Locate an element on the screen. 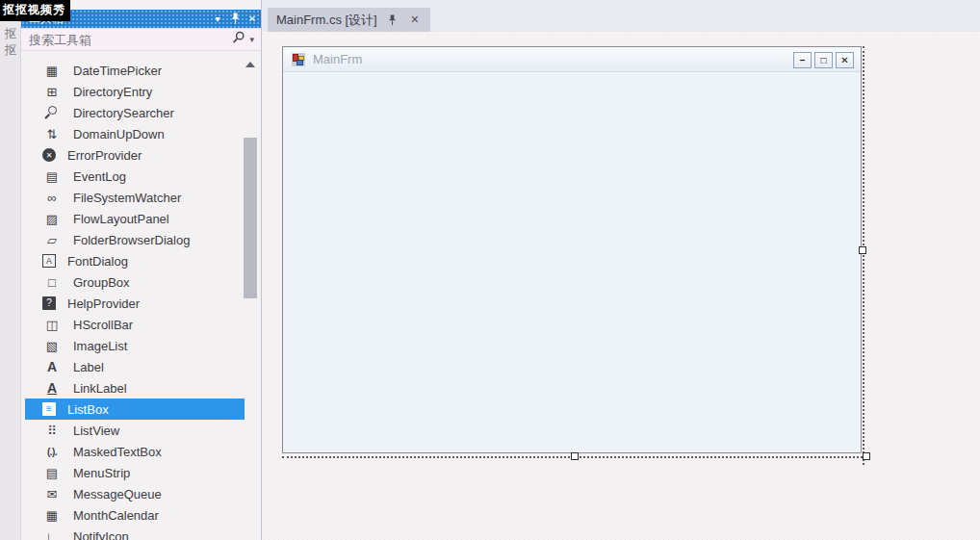 This screenshot has height=540, width=980. directoryentry-icon: ⊞ is located at coordinates (52, 91).